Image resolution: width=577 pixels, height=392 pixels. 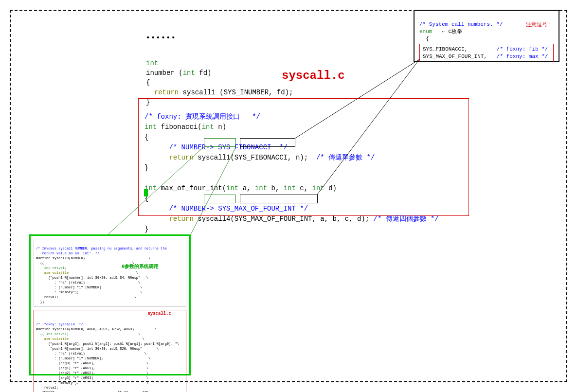 What do you see at coordinates (66, 368) in the screenshot?
I see `text: [arg1] "r" (ARG1),` at bounding box center [66, 368].